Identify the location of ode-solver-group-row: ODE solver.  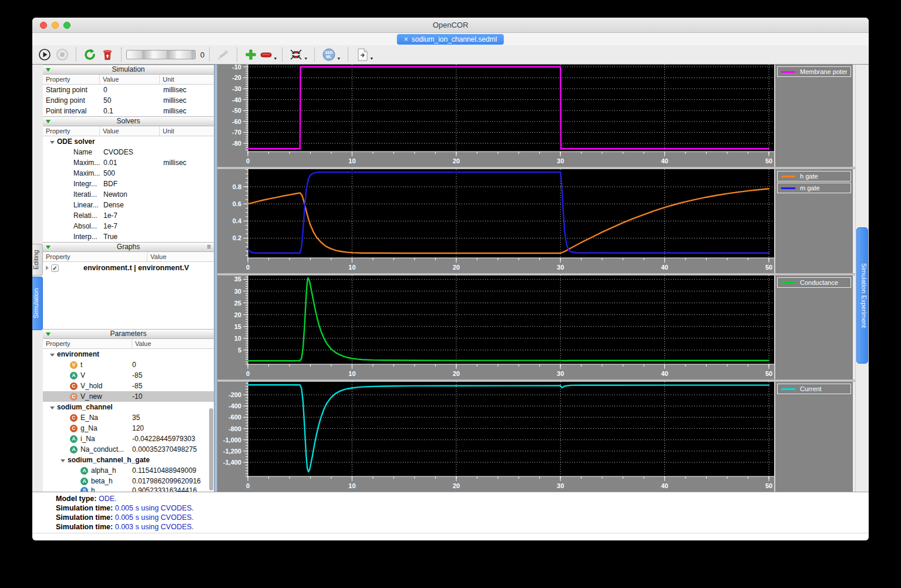
(128, 142).